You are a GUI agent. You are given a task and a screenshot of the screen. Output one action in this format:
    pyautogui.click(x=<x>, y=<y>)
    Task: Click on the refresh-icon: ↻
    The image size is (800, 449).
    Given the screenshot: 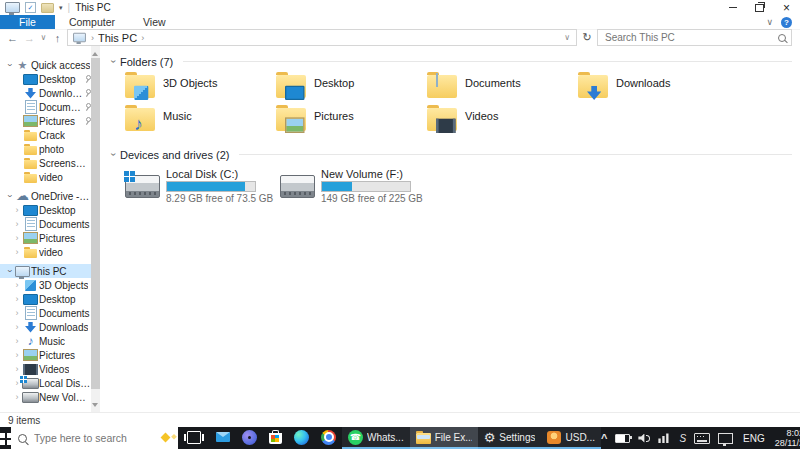 What is the action you would take?
    pyautogui.click(x=587, y=38)
    